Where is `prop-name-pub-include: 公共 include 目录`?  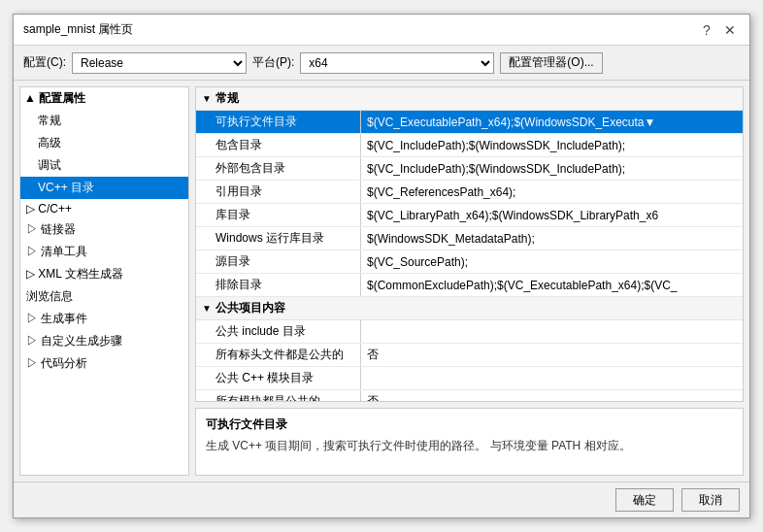
prop-name-pub-include: 公共 include 目录 is located at coordinates (279, 332).